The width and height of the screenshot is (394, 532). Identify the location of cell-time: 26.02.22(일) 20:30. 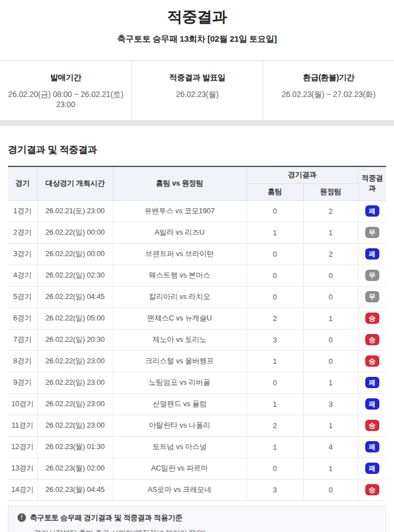
(75, 340).